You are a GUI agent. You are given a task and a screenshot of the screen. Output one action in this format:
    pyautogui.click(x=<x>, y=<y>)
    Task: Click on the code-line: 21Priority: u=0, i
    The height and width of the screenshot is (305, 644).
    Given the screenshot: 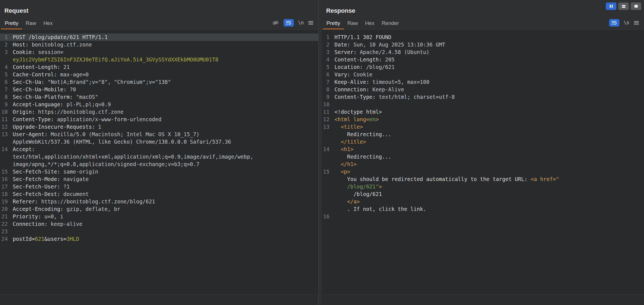 What is the action you would take?
    pyautogui.click(x=159, y=216)
    